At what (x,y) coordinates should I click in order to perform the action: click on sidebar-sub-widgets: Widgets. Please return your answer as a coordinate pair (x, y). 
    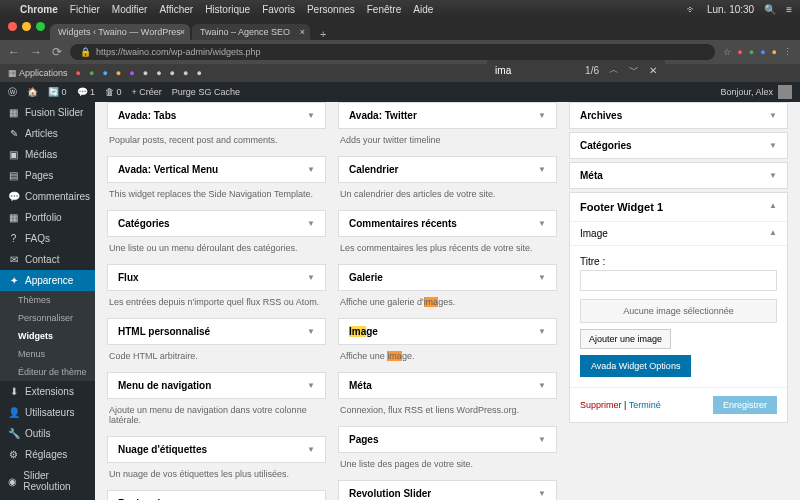
    Looking at the image, I should click on (48, 336).